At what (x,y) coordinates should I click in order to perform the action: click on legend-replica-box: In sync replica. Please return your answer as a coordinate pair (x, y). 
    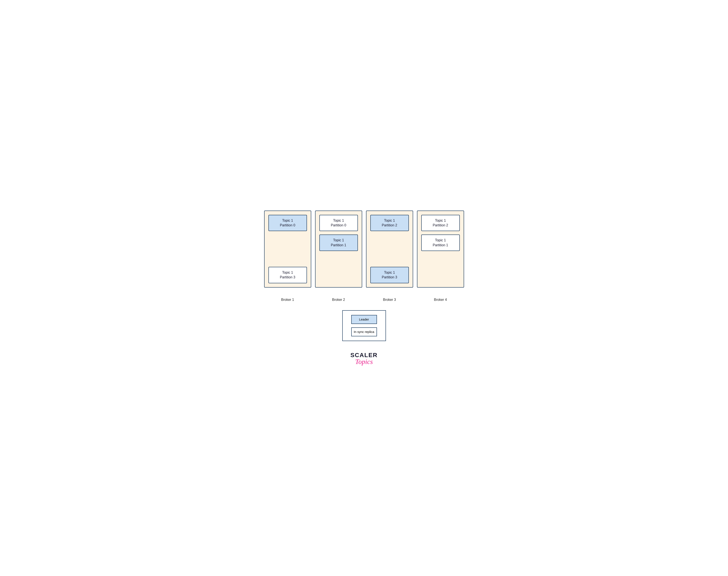
    Looking at the image, I should click on (364, 332).